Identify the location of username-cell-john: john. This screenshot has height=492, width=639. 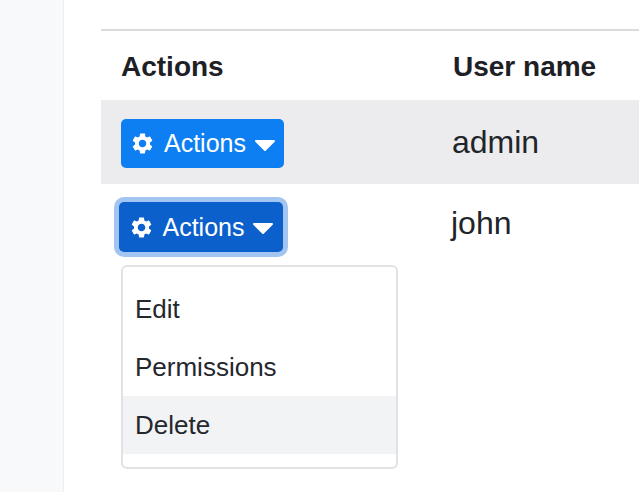
(482, 223).